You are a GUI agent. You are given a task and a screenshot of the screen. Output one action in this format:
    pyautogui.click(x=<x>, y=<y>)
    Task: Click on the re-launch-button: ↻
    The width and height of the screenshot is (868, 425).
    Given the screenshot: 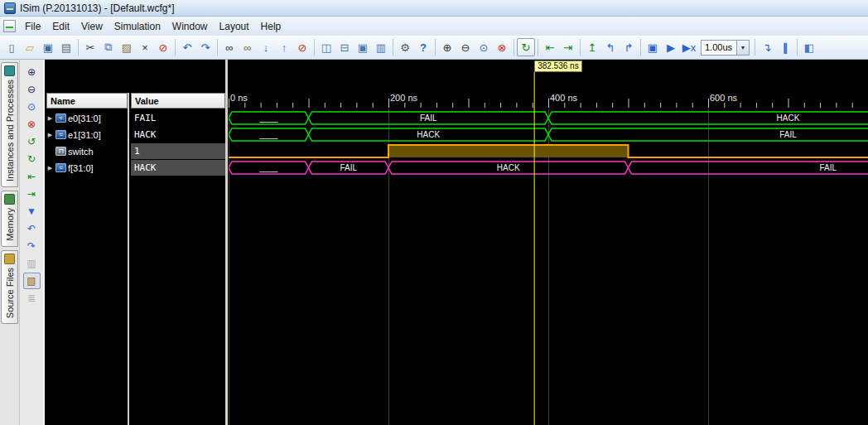 What is the action you would take?
    pyautogui.click(x=526, y=47)
    